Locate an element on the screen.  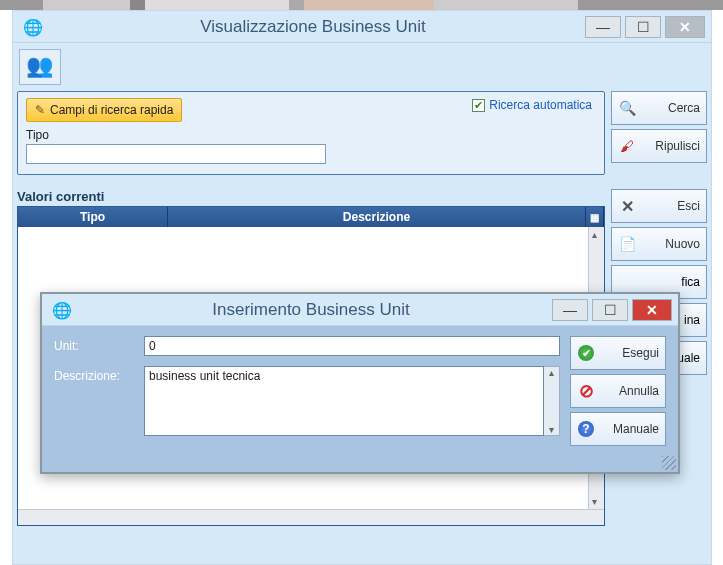
modal-minimize-button: — is located at coordinates (570, 310).